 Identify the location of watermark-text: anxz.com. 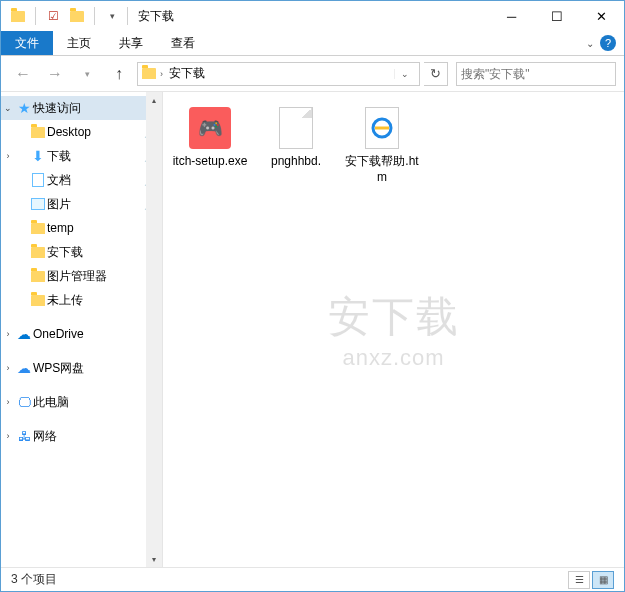
(394, 358).